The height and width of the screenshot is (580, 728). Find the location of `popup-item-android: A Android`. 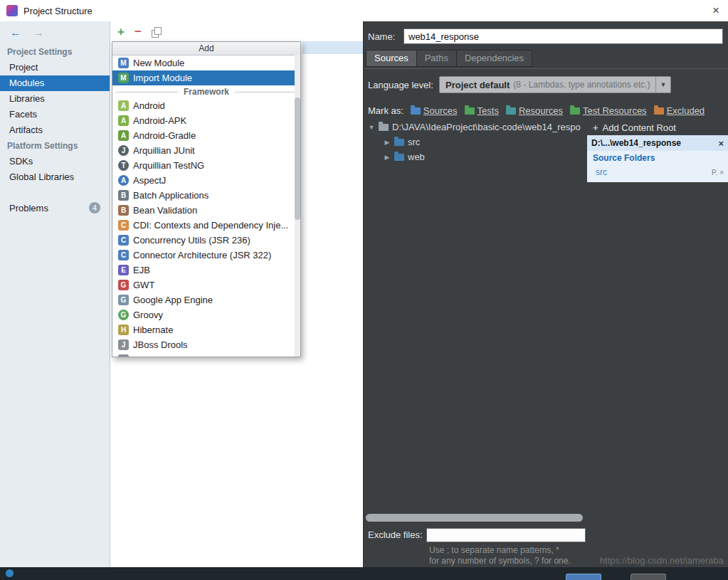

popup-item-android: A Android is located at coordinates (206, 105).